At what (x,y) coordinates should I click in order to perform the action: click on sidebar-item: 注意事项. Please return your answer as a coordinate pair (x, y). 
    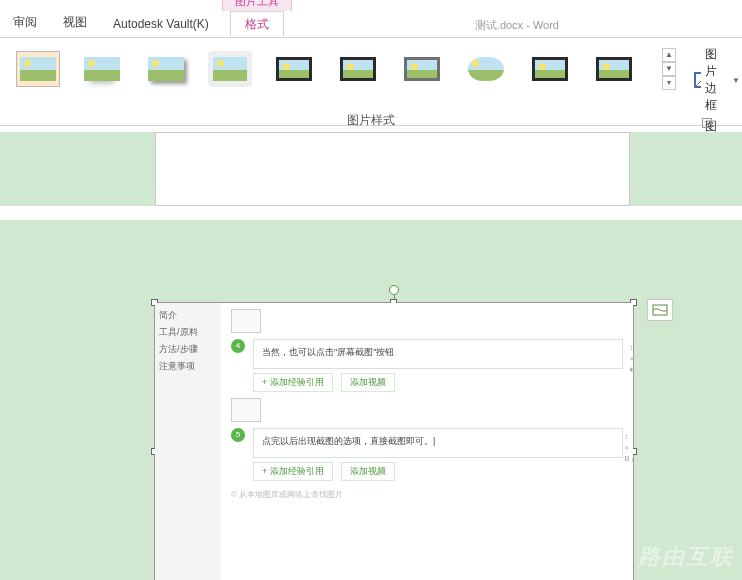
    Looking at the image, I should click on (188, 366).